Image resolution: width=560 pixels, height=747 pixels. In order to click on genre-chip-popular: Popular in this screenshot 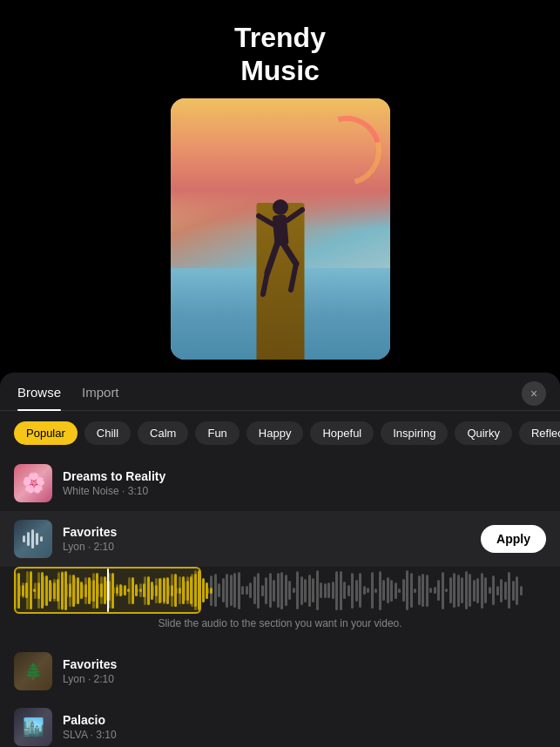, I will do `click(45, 434)`.